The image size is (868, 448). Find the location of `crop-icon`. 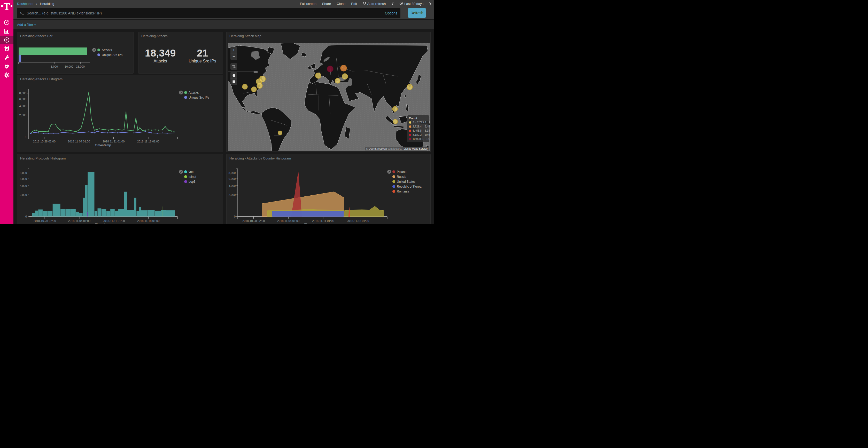

crop-icon is located at coordinates (234, 67).